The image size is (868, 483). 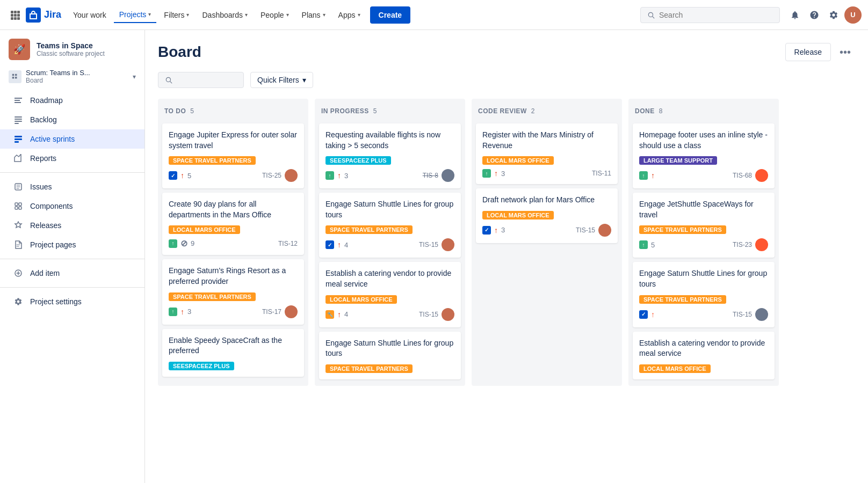 I want to click on card-id: TIS-12, so click(x=288, y=244).